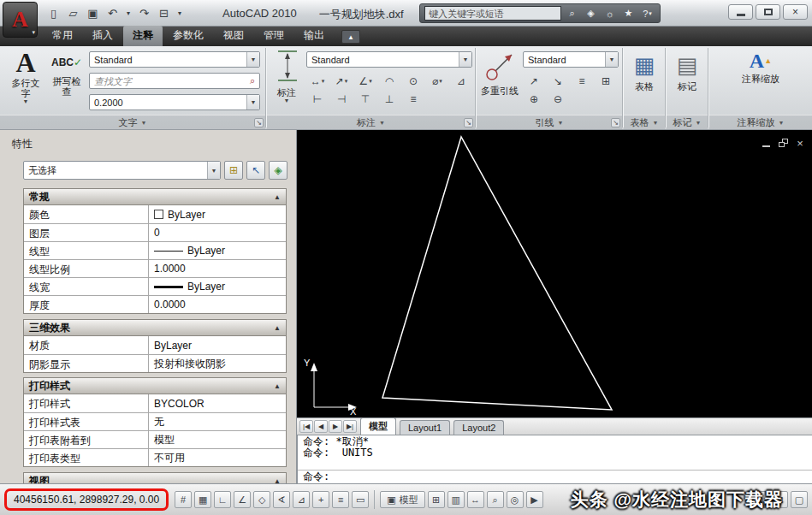 The image size is (812, 515). I want to click on steering-wheel-button: ◎, so click(515, 500).